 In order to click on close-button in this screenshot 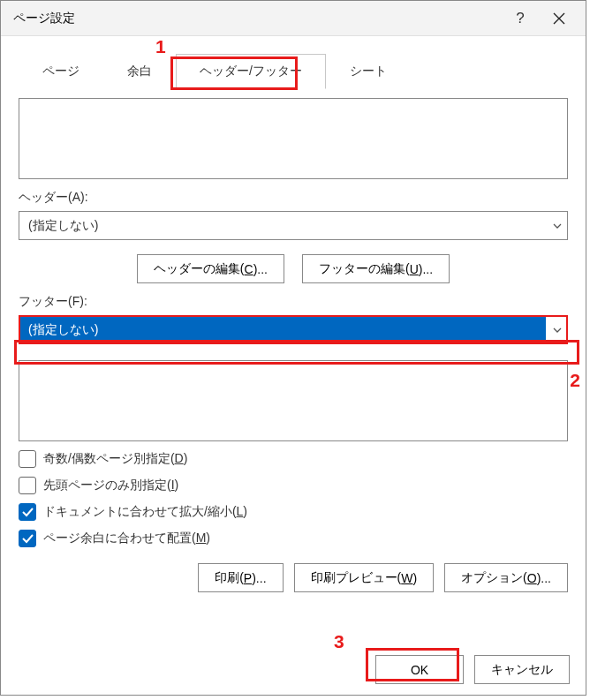, I will do `click(559, 19)`.